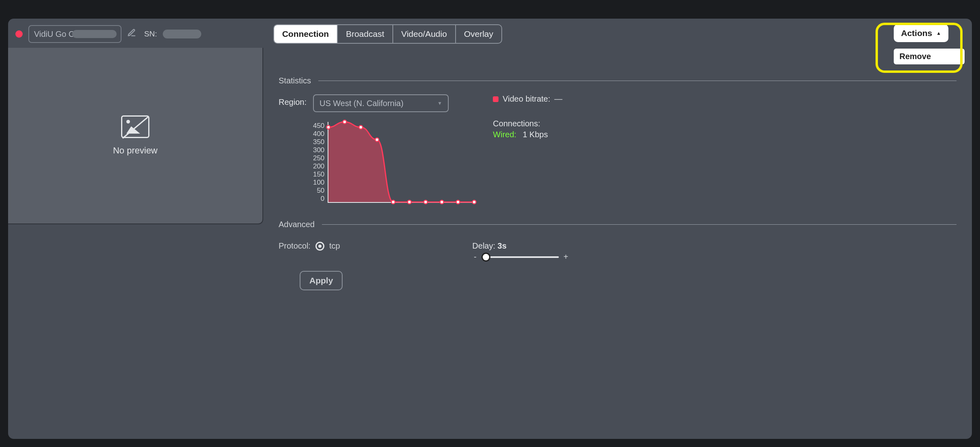 This screenshot has height=447, width=980. I want to click on delay-minus-button: -, so click(475, 257).